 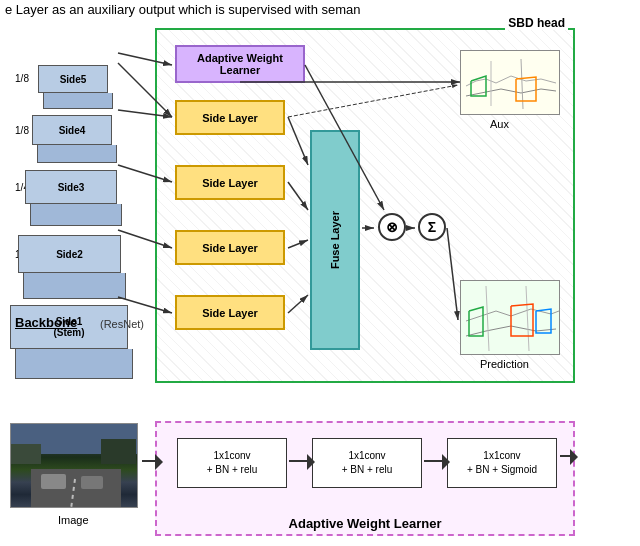 I want to click on prediction-label: Prediction, so click(x=504, y=364).